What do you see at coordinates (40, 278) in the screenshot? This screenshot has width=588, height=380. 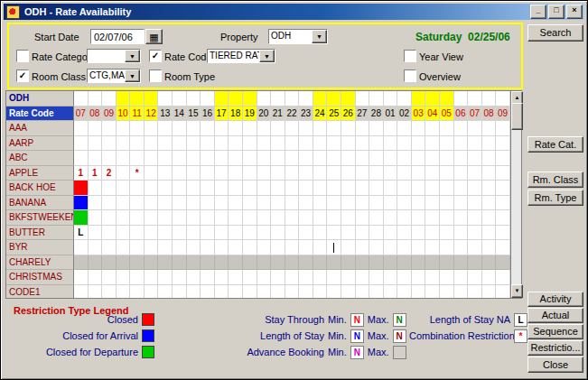 I see `rate-code-row-label: CHRISTMAS` at bounding box center [40, 278].